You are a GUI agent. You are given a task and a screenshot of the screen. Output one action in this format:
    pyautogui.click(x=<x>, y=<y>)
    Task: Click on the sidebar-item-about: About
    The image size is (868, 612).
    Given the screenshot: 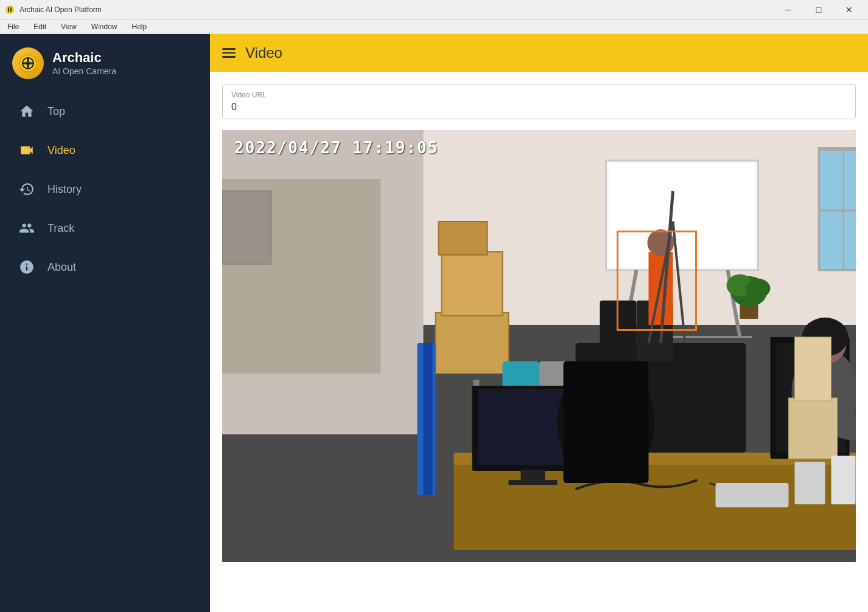 What is the action you would take?
    pyautogui.click(x=105, y=267)
    